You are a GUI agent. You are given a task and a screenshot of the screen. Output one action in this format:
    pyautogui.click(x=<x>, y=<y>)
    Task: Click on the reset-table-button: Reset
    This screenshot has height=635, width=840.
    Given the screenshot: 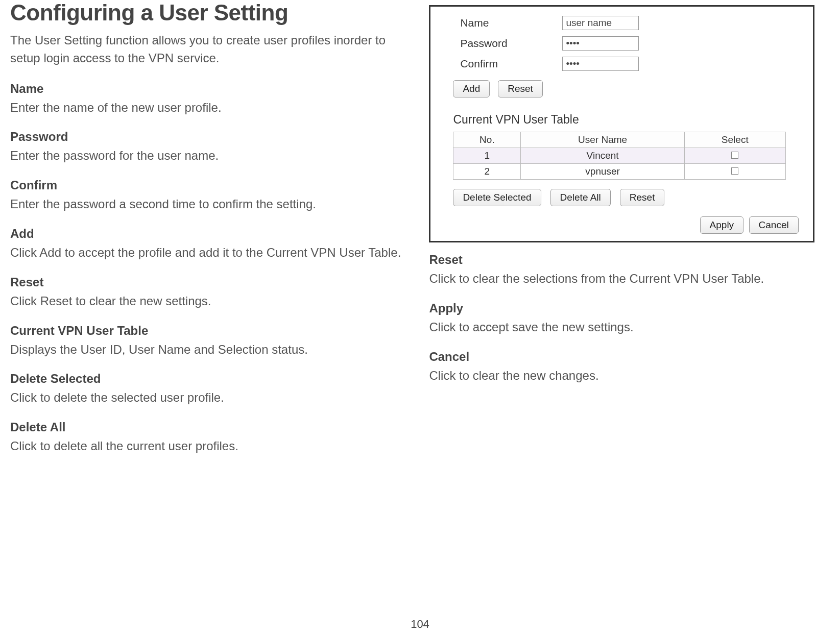 What is the action you would take?
    pyautogui.click(x=642, y=198)
    